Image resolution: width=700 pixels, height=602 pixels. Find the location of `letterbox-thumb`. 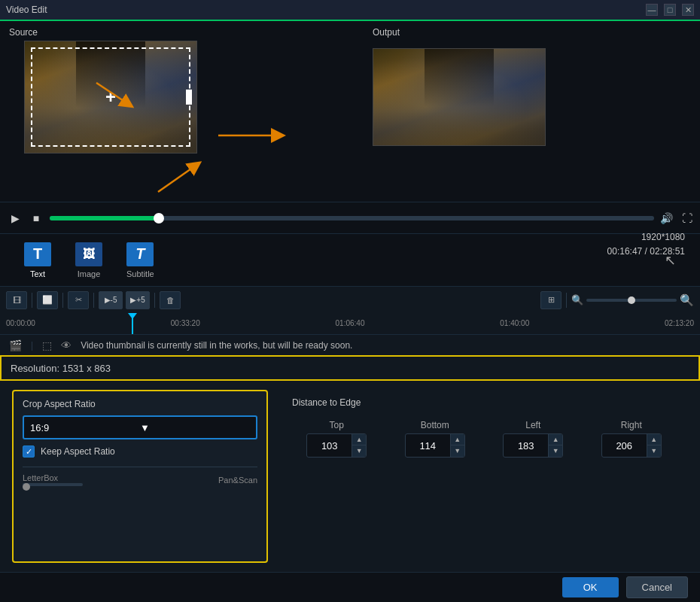

letterbox-thumb is located at coordinates (26, 487).